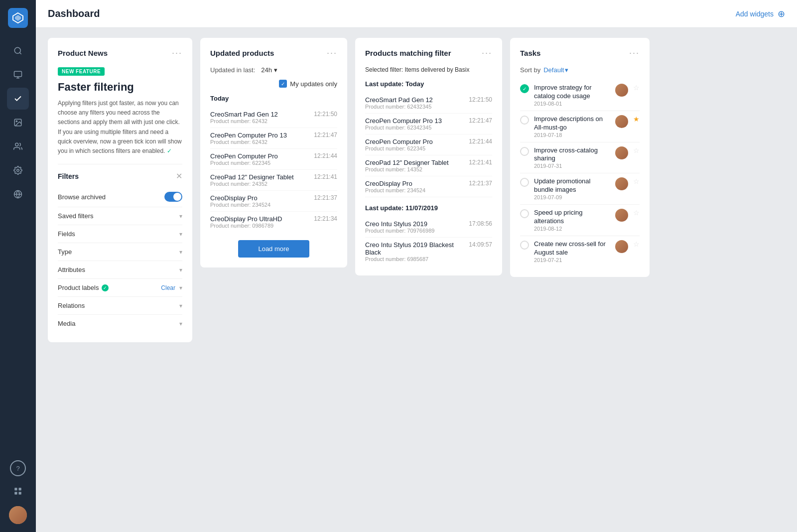  What do you see at coordinates (18, 194) in the screenshot?
I see `sidebar-item-globe` at bounding box center [18, 194].